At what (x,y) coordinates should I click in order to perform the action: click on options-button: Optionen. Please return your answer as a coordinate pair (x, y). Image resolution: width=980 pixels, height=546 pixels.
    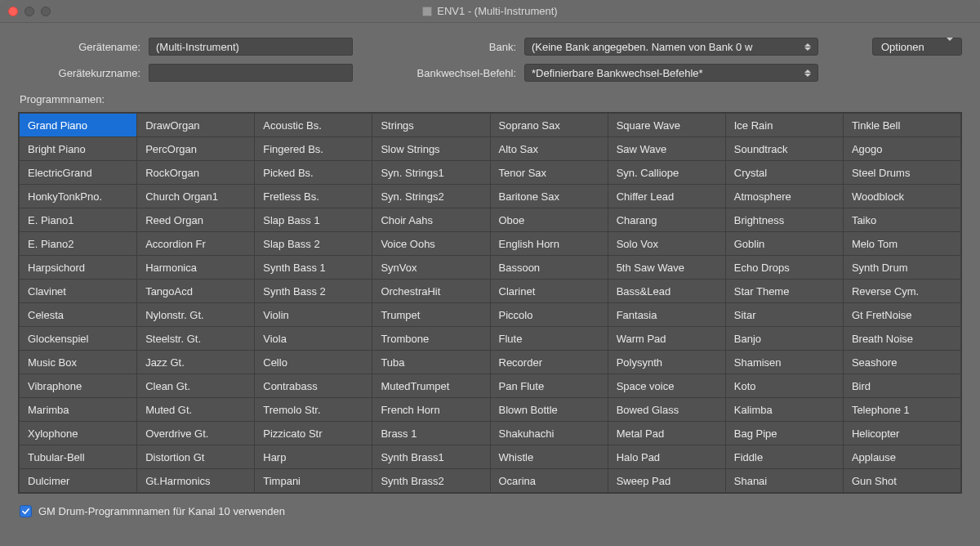
    Looking at the image, I should click on (917, 47).